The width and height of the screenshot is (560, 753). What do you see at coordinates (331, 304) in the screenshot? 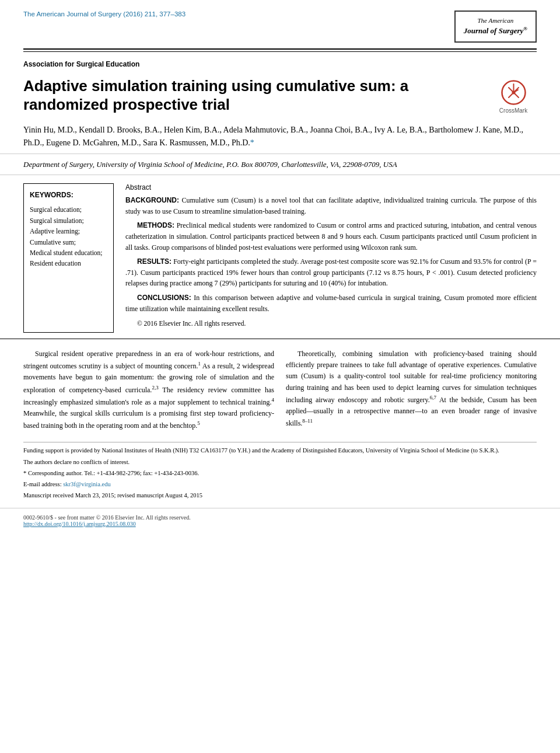
I see `abstract-conclusions: CONCLUSIONS: In this comparison between …` at bounding box center [331, 304].